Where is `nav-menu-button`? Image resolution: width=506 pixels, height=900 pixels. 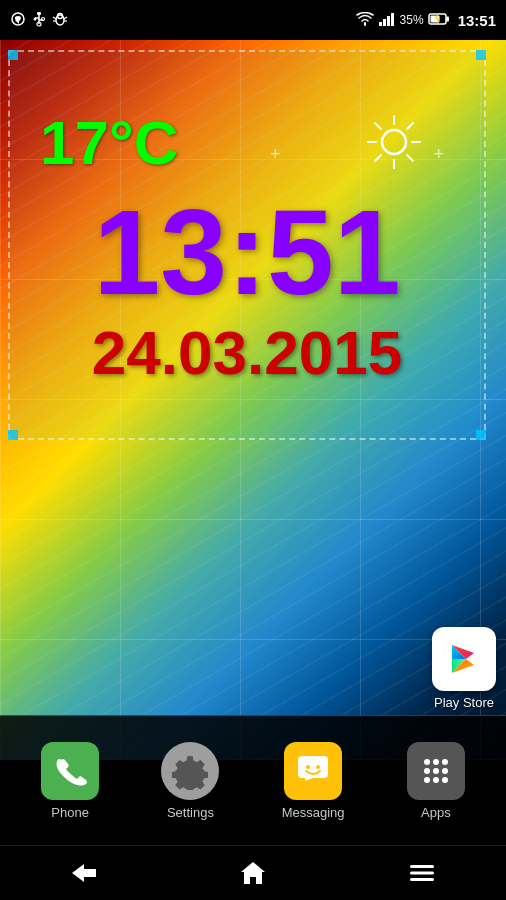
nav-menu-button is located at coordinates (422, 873).